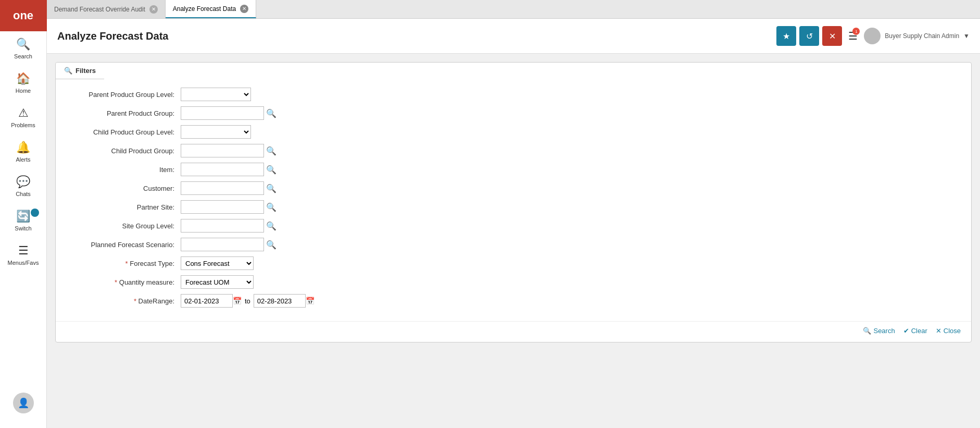 The width and height of the screenshot is (980, 428). I want to click on sidebar-item-search: 🔍 Search, so click(23, 48).